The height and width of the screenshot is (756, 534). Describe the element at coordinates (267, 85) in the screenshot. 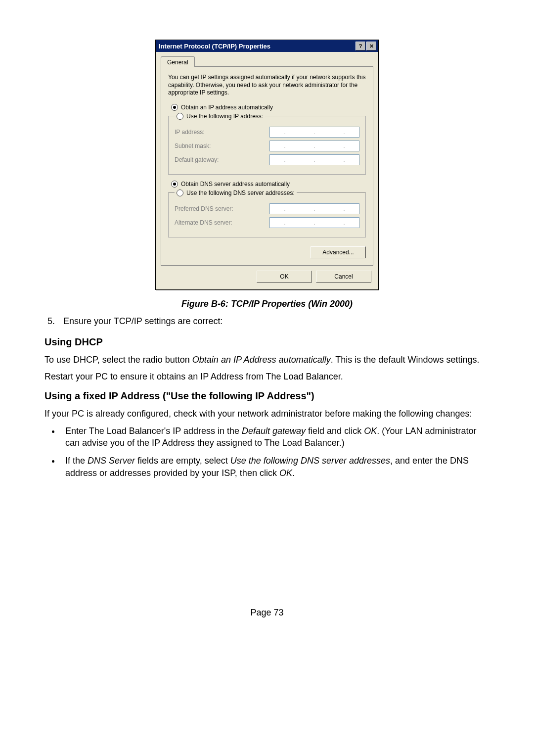

I see `intro-text: You can get IP settings assigned automat…` at that location.